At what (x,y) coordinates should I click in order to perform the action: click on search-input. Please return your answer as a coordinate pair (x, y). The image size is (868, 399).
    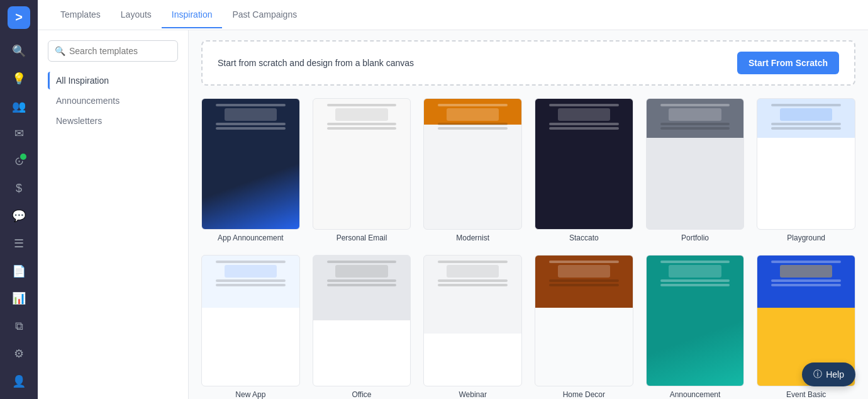
    Looking at the image, I should click on (120, 51).